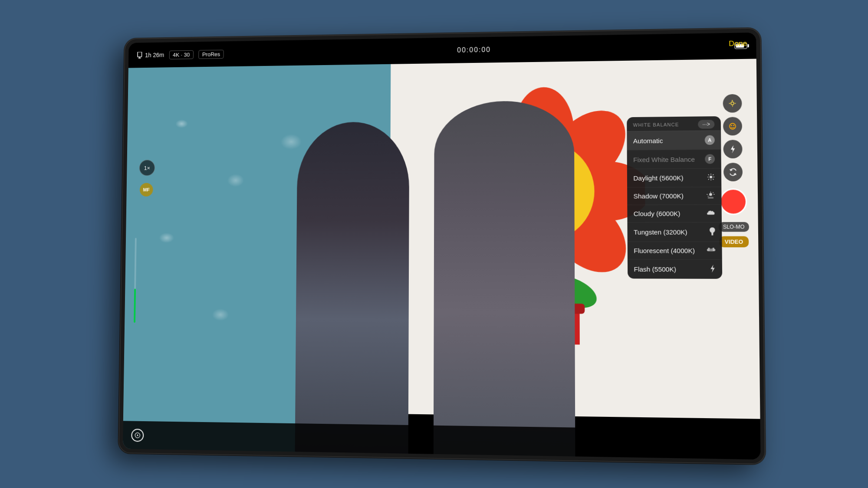 The width and height of the screenshot is (868, 488). Describe the element at coordinates (668, 213) in the screenshot. I see `wb-cloudy-label: Cloudy (6000K)` at that location.